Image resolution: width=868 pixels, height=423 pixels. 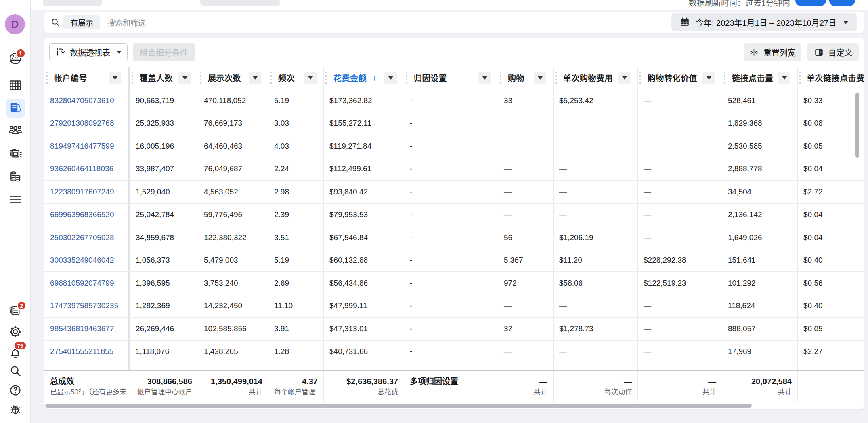 What do you see at coordinates (858, 125) in the screenshot?
I see `vertical-scrollbar-thumb` at bounding box center [858, 125].